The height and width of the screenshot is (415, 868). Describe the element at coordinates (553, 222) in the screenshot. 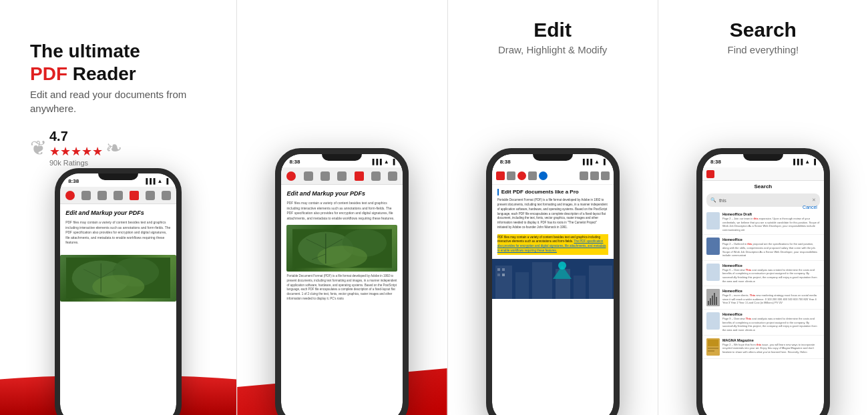

I see `p3-content: Edit PDF documents like a Pro Portable D…` at that location.